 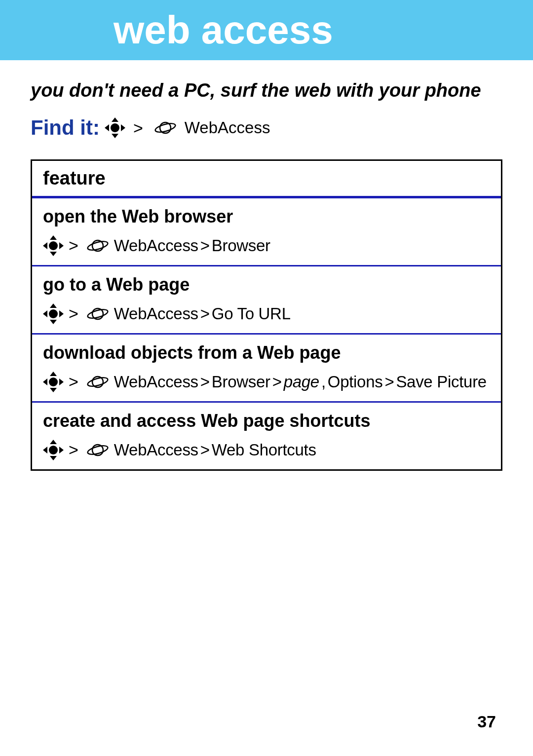 I want to click on path-segment: Go To URL, so click(x=251, y=314).